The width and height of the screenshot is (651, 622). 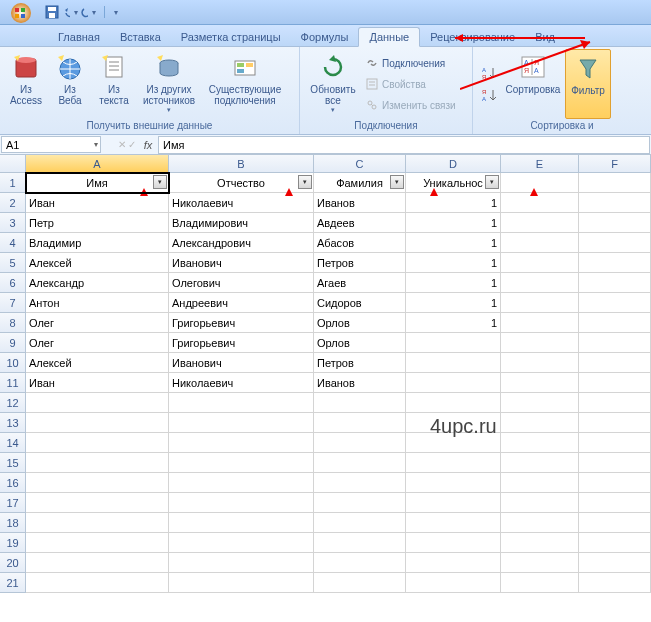 What do you see at coordinates (242, 164) in the screenshot?
I see `column-header-b: B` at bounding box center [242, 164].